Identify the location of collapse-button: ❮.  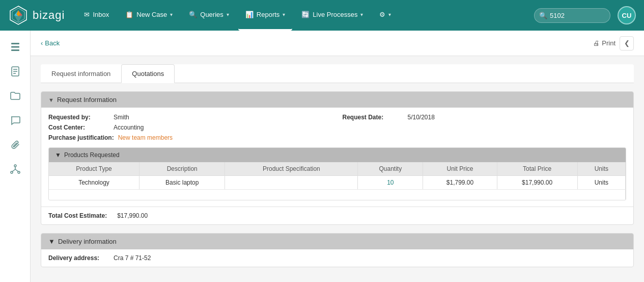
(627, 43).